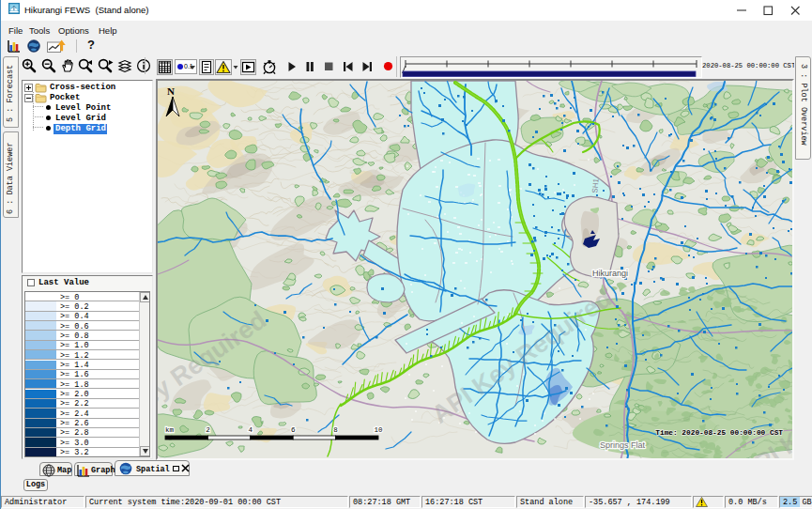 The image size is (812, 509). What do you see at coordinates (595, 186) in the screenshot?
I see `svg-text: SH1` at bounding box center [595, 186].